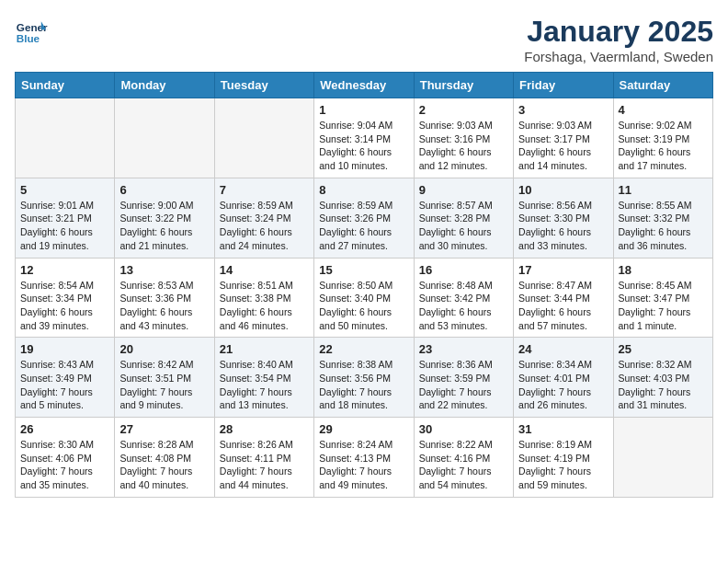 The height and width of the screenshot is (563, 728). Describe the element at coordinates (31, 31) in the screenshot. I see `logo-icon: General Blue` at that location.